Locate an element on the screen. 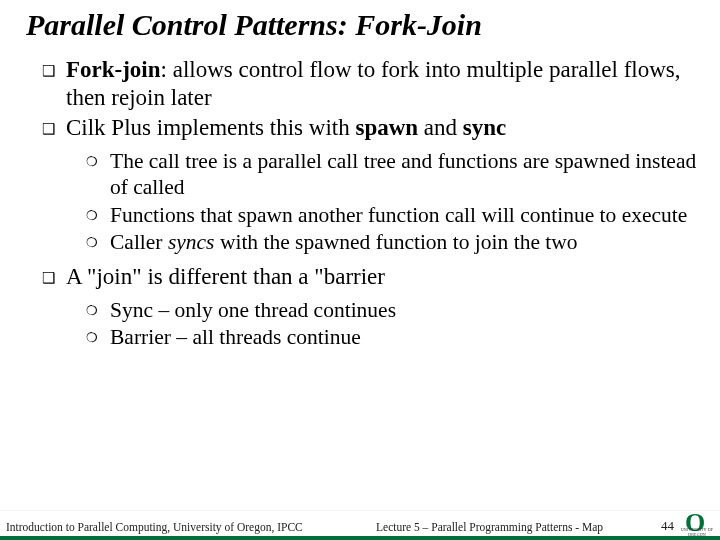  bullet-join-vs-barrier: ❑A "join" is different than a "barrier is located at coordinates (360, 277).